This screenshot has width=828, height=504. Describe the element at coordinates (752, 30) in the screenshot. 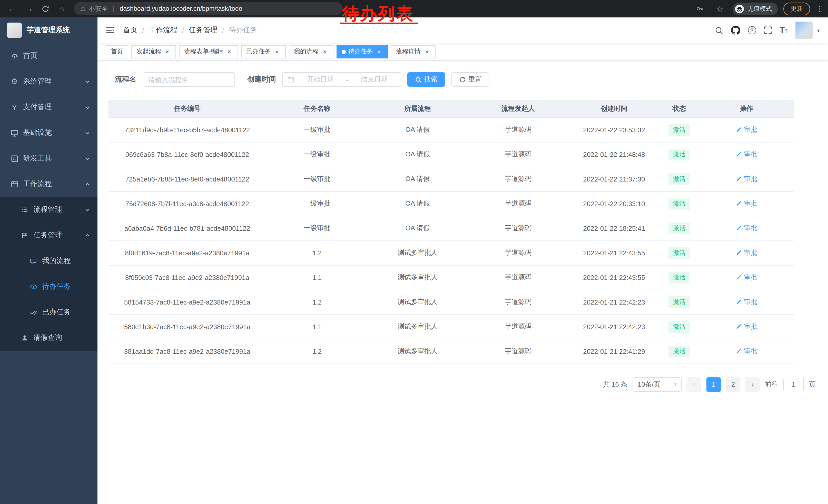

I see `help-icon: ?` at that location.